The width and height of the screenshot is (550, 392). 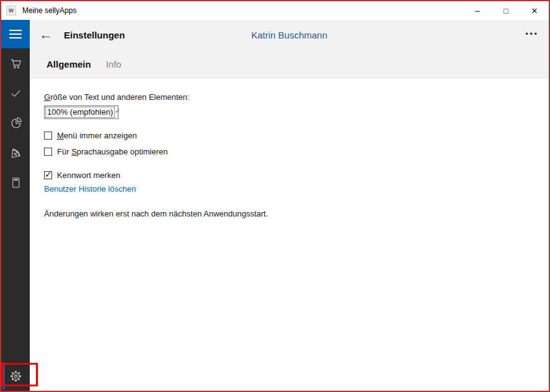 I want to click on selected-item-accent-bar, so click(x=4, y=376).